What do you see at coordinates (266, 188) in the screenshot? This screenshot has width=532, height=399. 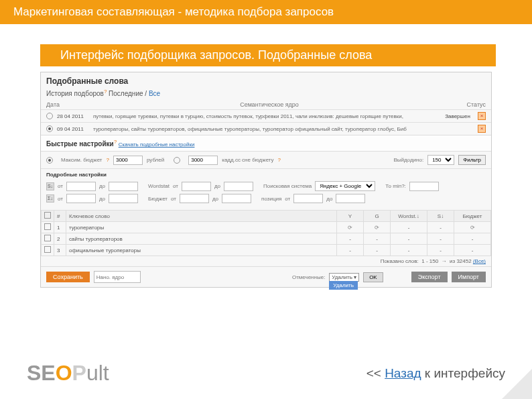 I see `detail-settings: Подробные настройки S↓ от до Wordstat от…` at bounding box center [266, 188].